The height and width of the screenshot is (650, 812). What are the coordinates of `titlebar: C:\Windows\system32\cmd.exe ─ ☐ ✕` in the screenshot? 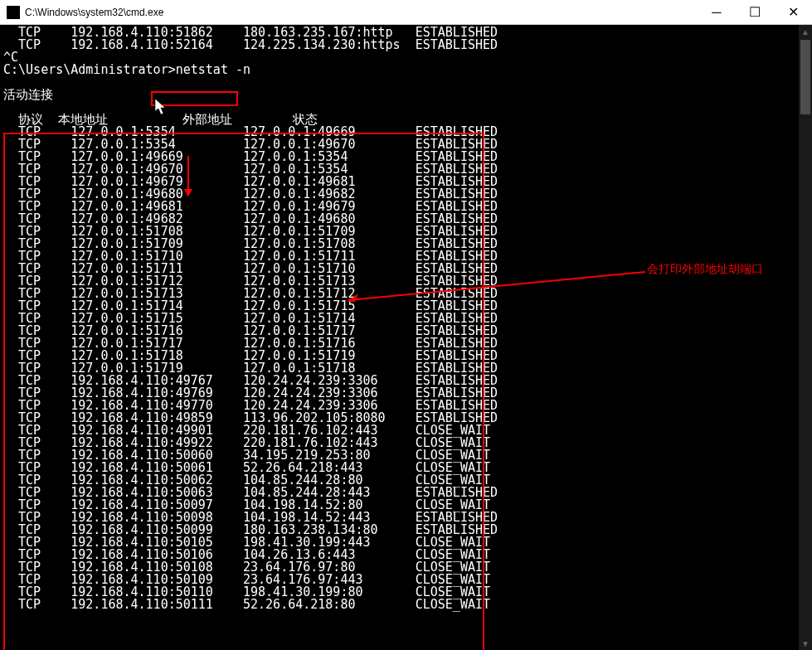 It's located at (406, 12).